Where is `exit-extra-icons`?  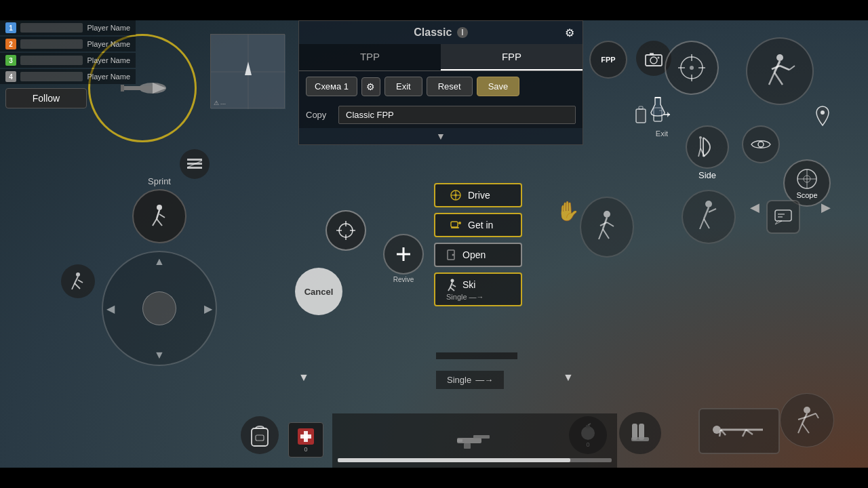 exit-extra-icons is located at coordinates (658, 108).